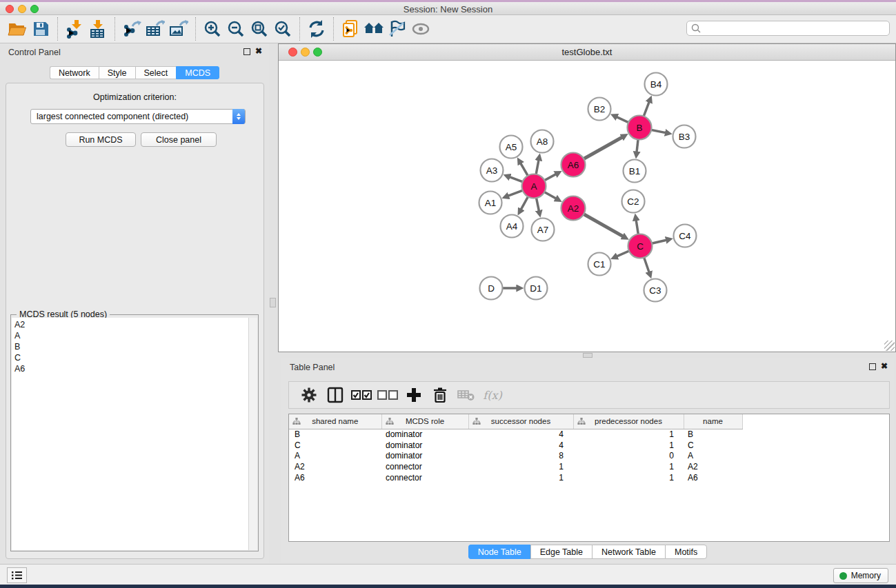 The image size is (896, 588). Describe the element at coordinates (414, 395) in the screenshot. I see `add-column-icon` at that location.